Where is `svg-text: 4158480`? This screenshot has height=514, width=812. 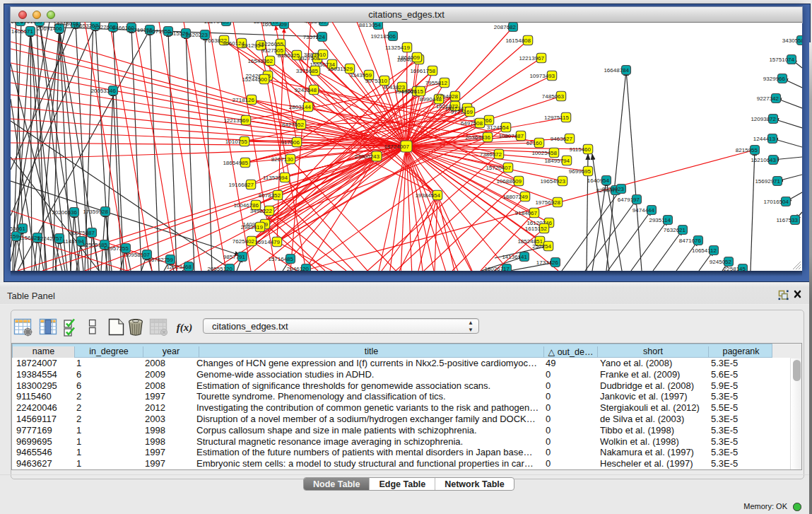 svg-text: 4158480 is located at coordinates (316, 23).